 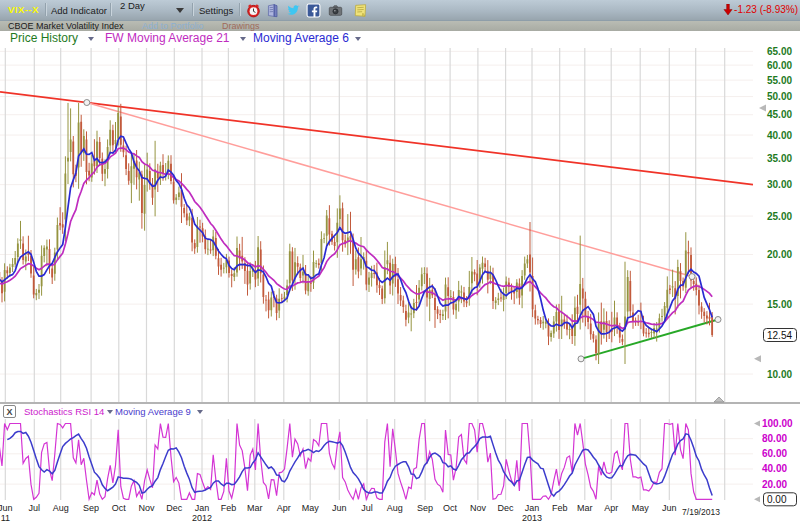 What do you see at coordinates (294, 10) in the screenshot?
I see `twitter-icon` at bounding box center [294, 10].